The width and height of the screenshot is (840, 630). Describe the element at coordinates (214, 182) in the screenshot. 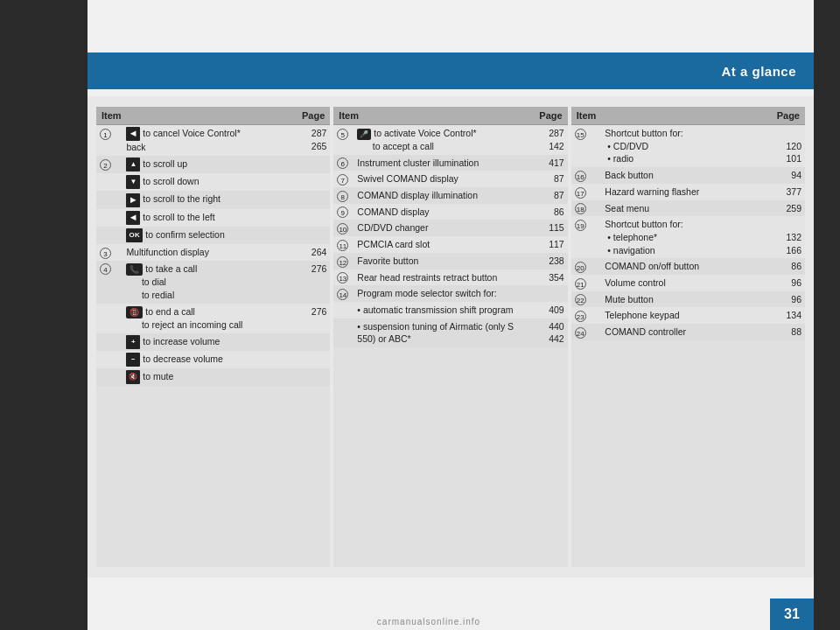

I see `table-row: ▼ to scroll down` at that location.